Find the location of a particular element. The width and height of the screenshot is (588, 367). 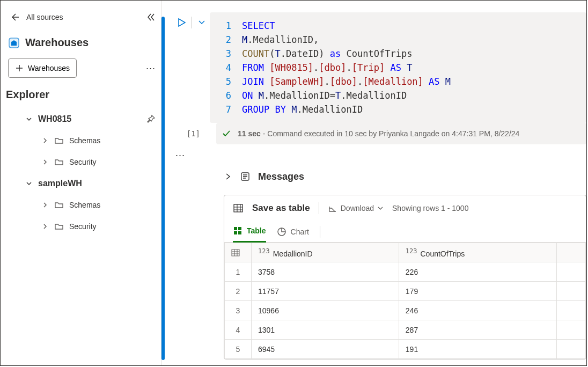

save-as-table-button: Save as table is located at coordinates (281, 208).